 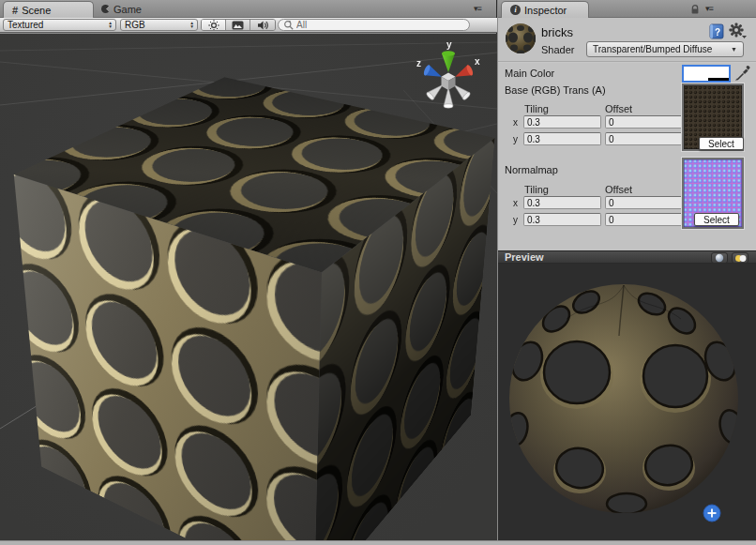 What do you see at coordinates (516, 9) in the screenshot?
I see `info-icon: i` at bounding box center [516, 9].